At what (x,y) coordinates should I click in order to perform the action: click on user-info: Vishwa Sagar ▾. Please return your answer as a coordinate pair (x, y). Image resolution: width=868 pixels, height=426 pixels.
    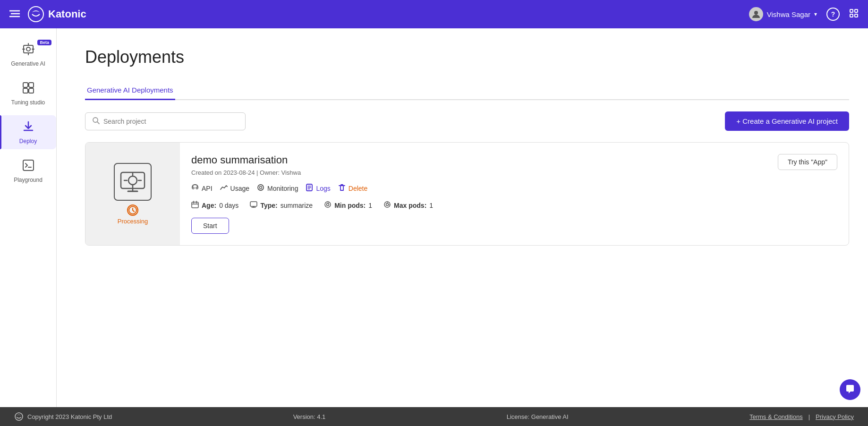
    Looking at the image, I should click on (783, 14).